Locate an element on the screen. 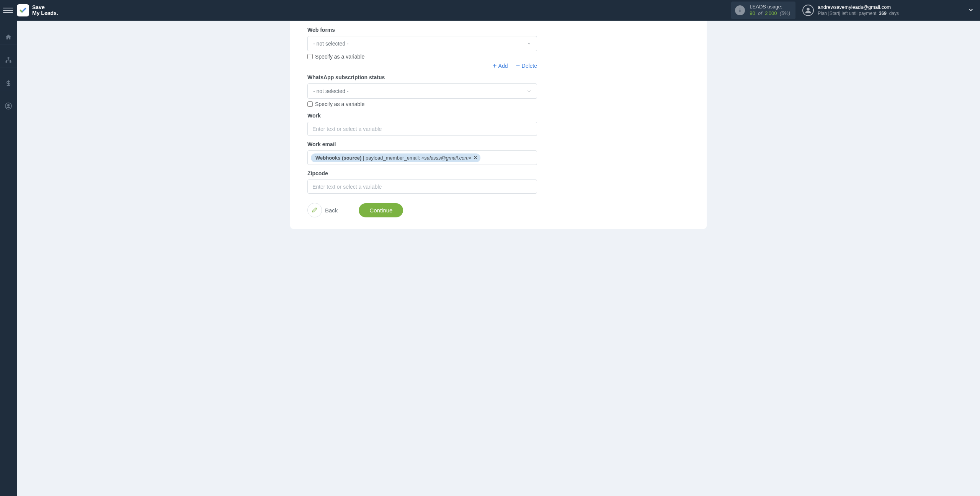 This screenshot has width=980, height=496. info-icon is located at coordinates (740, 10).